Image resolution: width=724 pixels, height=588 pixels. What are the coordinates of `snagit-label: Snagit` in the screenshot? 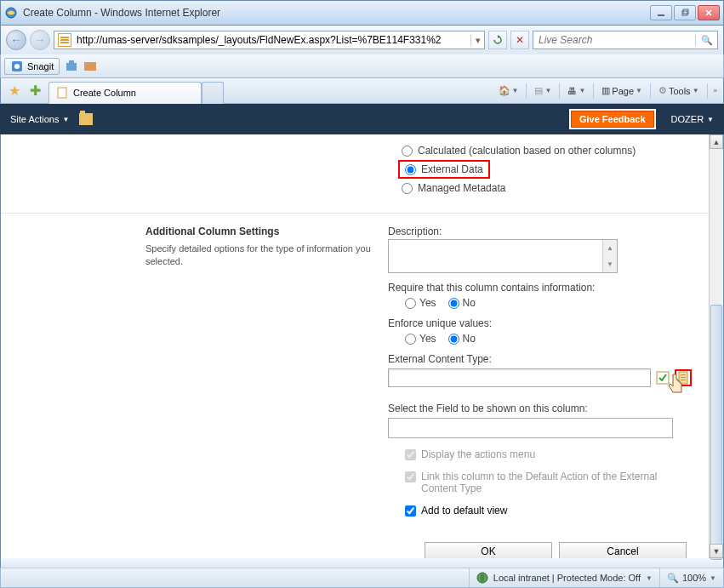 It's located at (41, 66).